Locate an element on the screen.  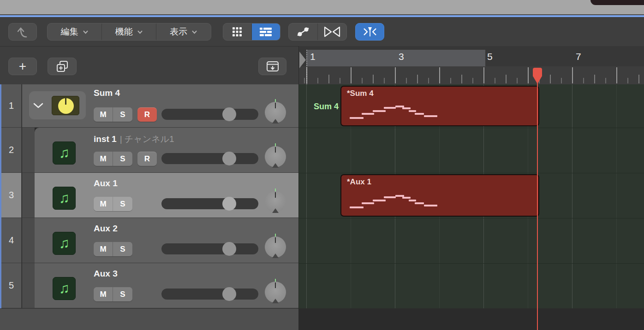
track-number: 5 is located at coordinates (12, 286).